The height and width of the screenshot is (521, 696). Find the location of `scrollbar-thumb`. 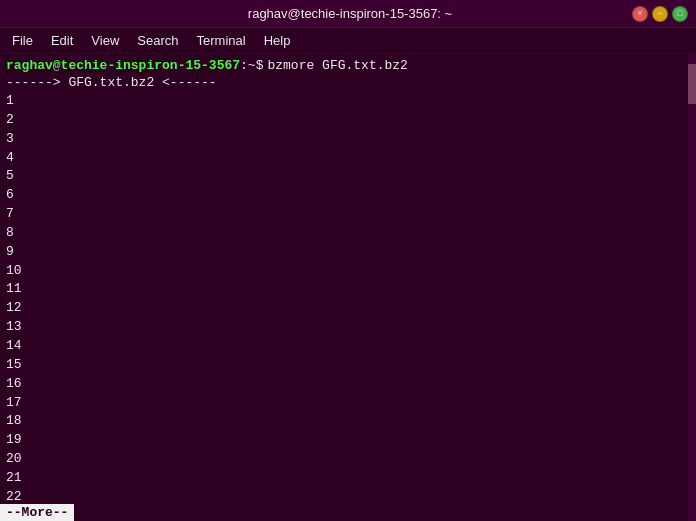

scrollbar-thumb is located at coordinates (692, 84).